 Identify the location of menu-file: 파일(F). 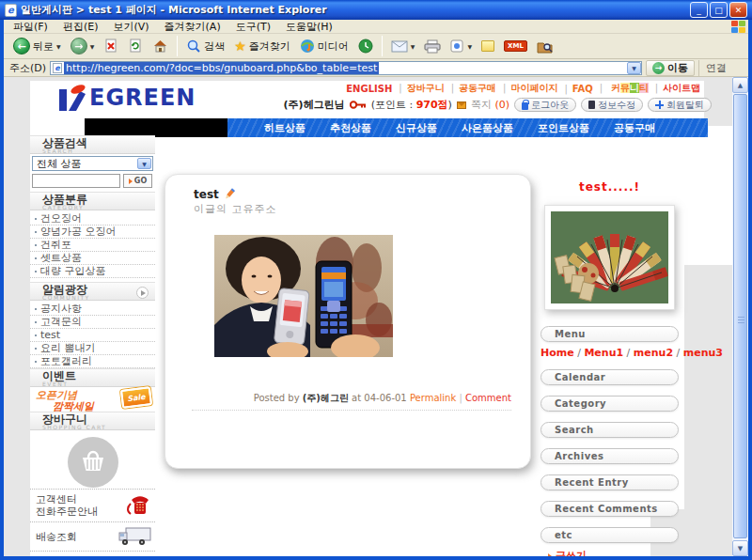
(30, 26).